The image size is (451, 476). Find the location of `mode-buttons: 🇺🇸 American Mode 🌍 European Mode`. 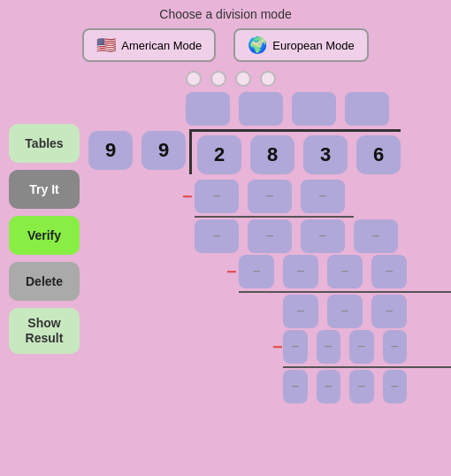

mode-buttons: 🇺🇸 American Mode 🌍 European Mode is located at coordinates (226, 45).